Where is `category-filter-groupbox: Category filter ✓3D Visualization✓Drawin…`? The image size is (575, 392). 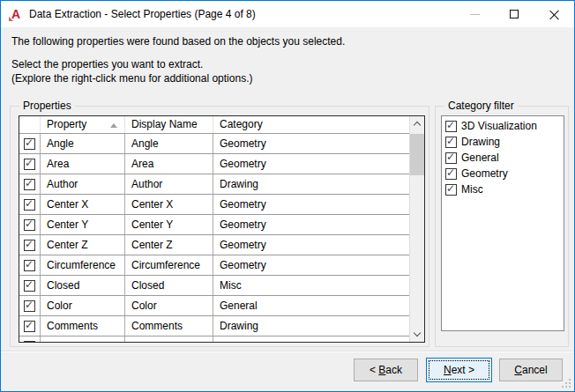 category-filter-groupbox: Category filter ✓3D Visualization✓Drawin… is located at coordinates (502, 226).